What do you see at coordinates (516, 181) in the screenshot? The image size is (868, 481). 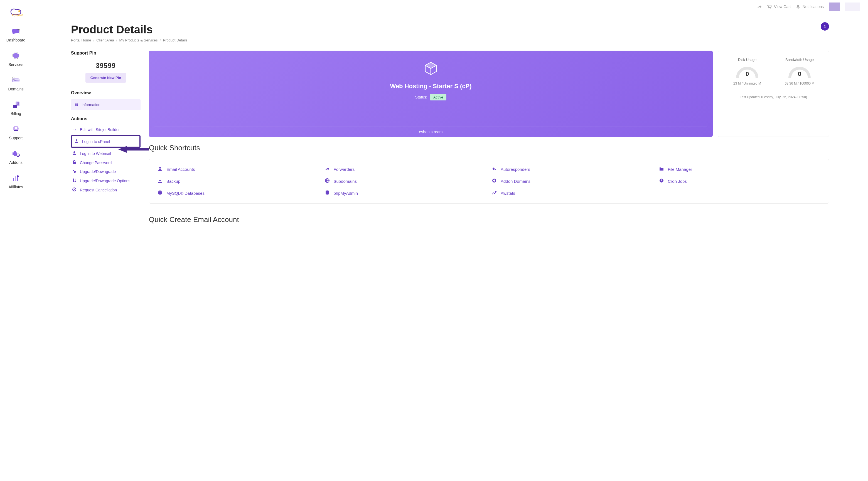 I see `shortcut-label: Addon Domains` at bounding box center [516, 181].